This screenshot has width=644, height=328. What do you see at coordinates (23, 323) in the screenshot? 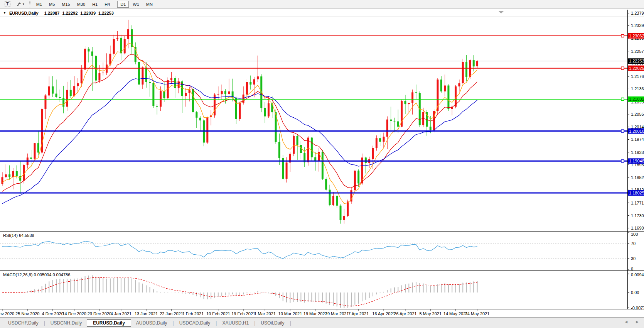
I see `tab-usdchf-daily: USDCHF,Daily` at bounding box center [23, 323].